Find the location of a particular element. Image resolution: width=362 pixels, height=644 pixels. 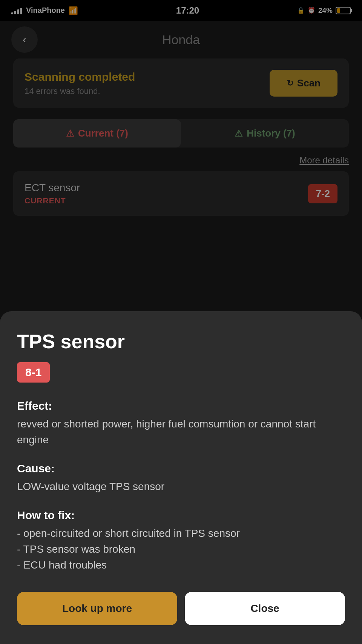

modal-fix-section: How to fix: - open-circuited or short ci… is located at coordinates (181, 541).